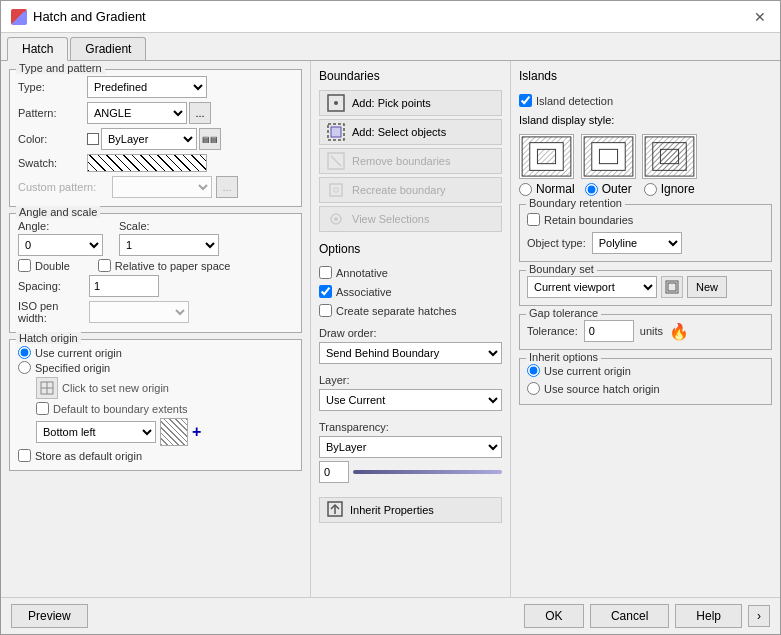 This screenshot has width=781, height=635. What do you see at coordinates (410, 353) in the screenshot?
I see `draw-order-select: Send Behind Boundary` at bounding box center [410, 353].